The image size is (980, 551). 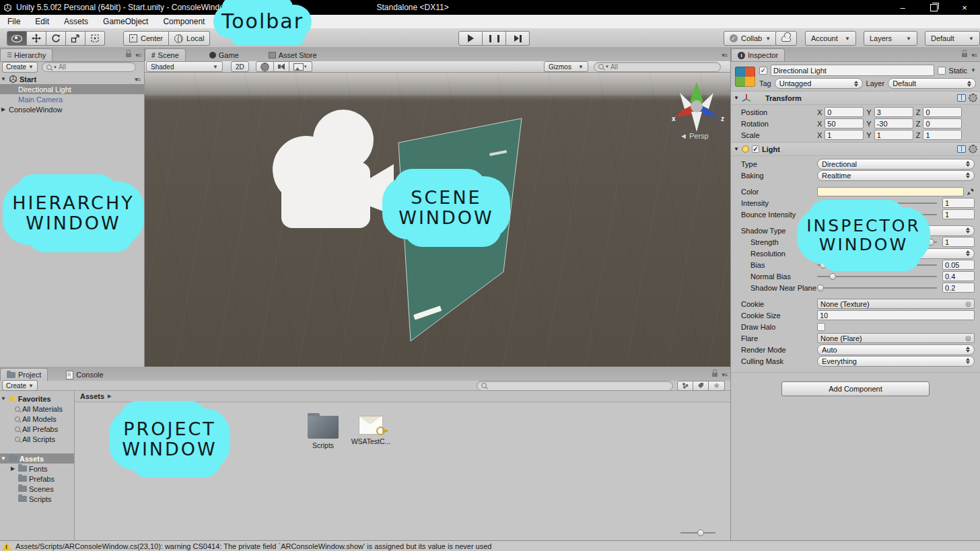 I want to click on menu-assets: Assets, so click(x=76, y=22).